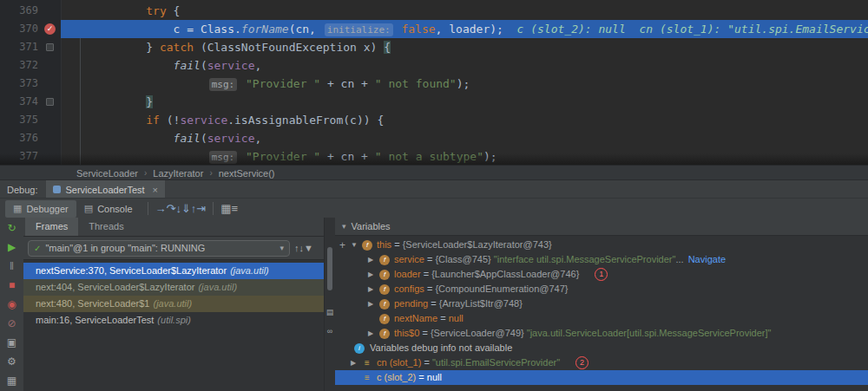  Describe the element at coordinates (12, 285) in the screenshot. I see `stop-icon: ■` at that location.